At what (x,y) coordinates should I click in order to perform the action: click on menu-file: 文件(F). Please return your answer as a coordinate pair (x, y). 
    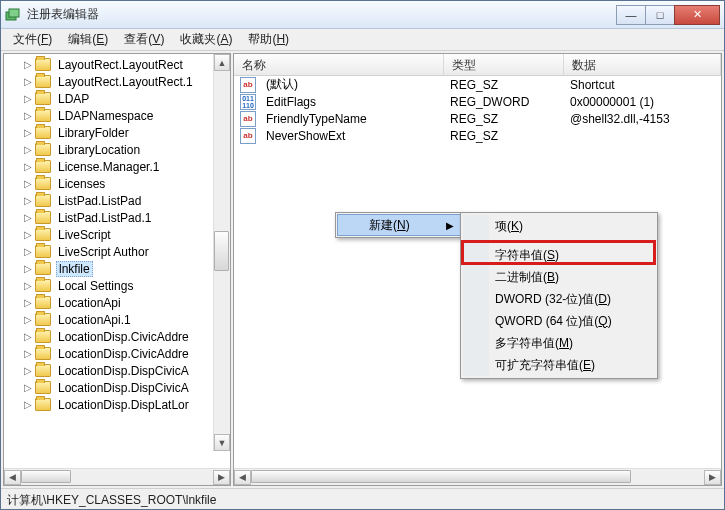
    Looking at the image, I should click on (32, 40).